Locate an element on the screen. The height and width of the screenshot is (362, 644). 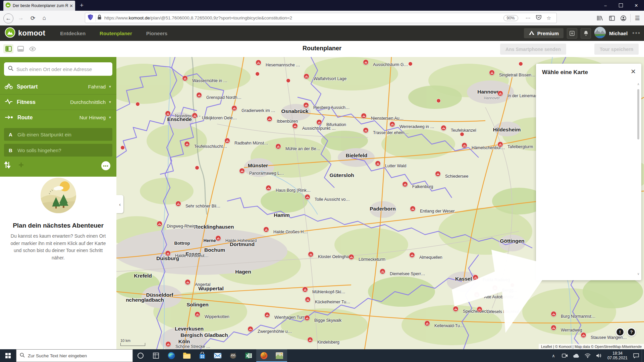
bookmark-star-icon: ☆ is located at coordinates (549, 18).